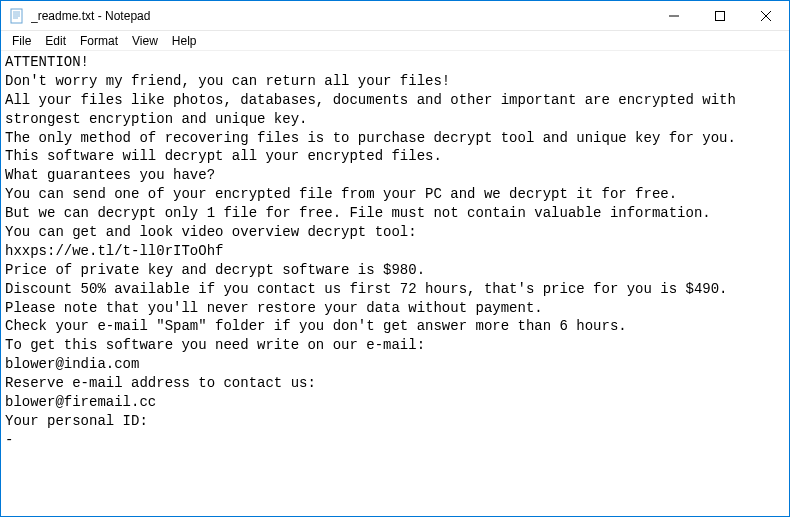 The image size is (790, 517). What do you see at coordinates (395, 41) in the screenshot?
I see `menubar: File Edit Format View Help` at bounding box center [395, 41].